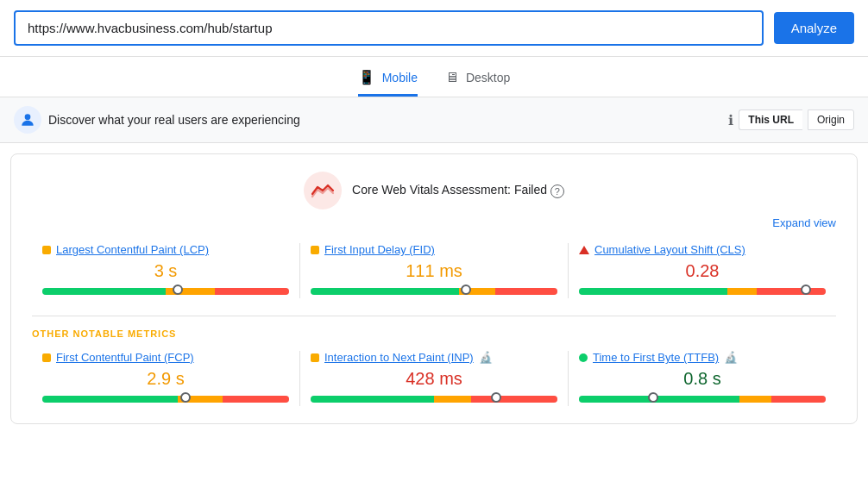 This screenshot has height=494, width=868. Describe the element at coordinates (166, 271) in the screenshot. I see `lcp-value: 3 s` at that location.